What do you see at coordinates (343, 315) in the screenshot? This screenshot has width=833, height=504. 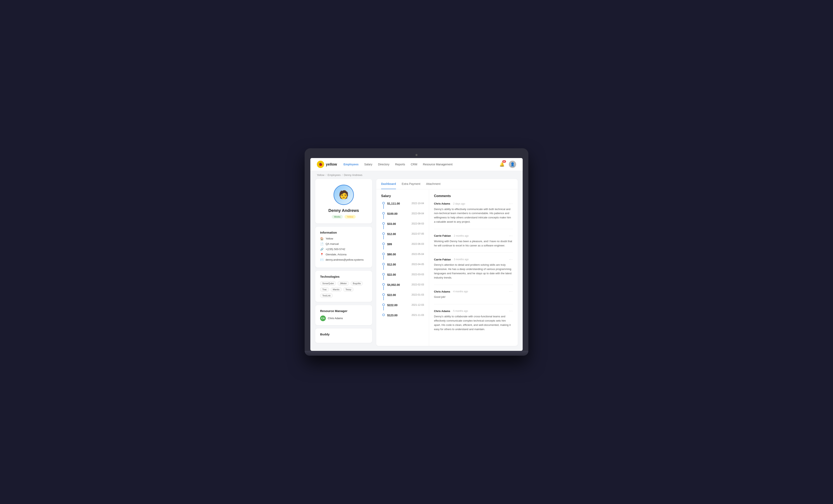 I see `resource-manager-card: Resource Manager CA Chris Adams` at bounding box center [343, 315].